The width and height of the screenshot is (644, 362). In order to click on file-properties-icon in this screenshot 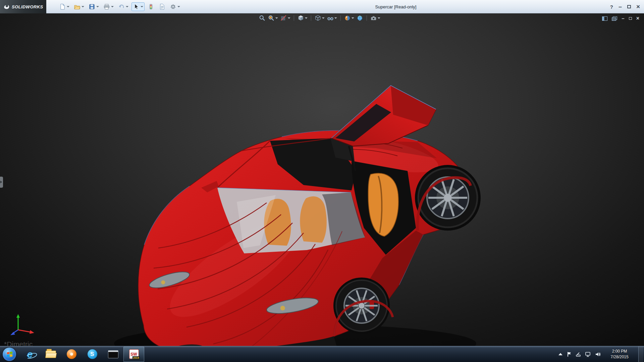, I will do `click(162, 7)`.